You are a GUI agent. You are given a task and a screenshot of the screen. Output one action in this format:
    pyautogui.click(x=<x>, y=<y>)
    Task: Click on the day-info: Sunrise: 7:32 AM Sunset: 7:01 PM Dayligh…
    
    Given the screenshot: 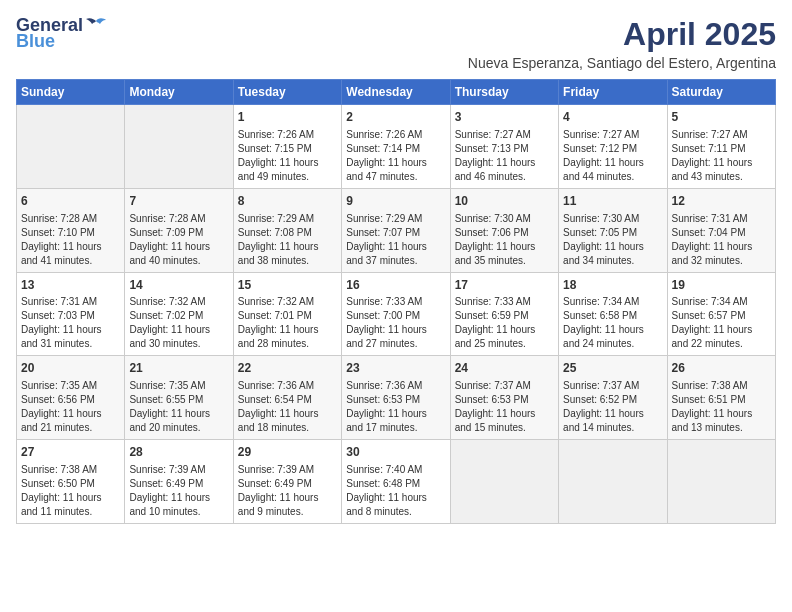 What is the action you would take?
    pyautogui.click(x=288, y=323)
    